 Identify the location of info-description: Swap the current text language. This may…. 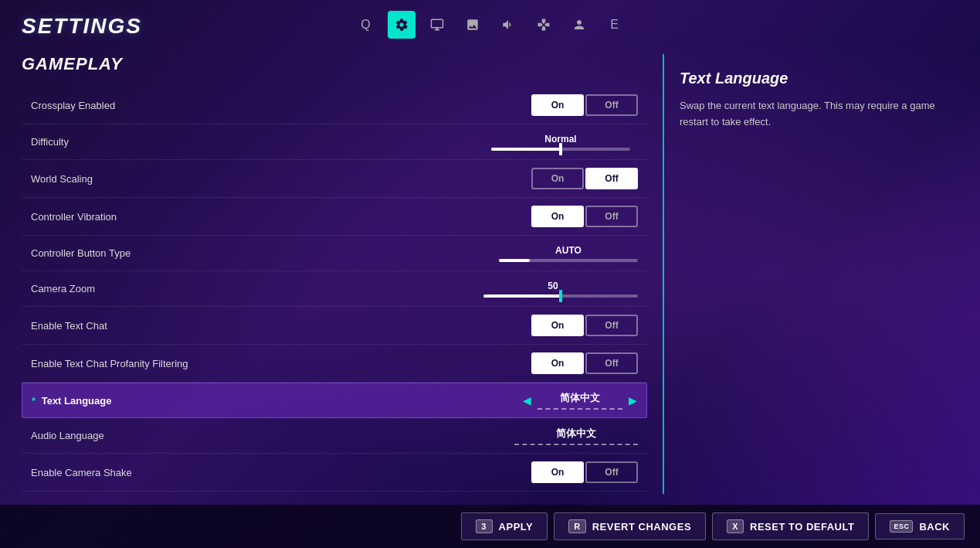
(819, 114).